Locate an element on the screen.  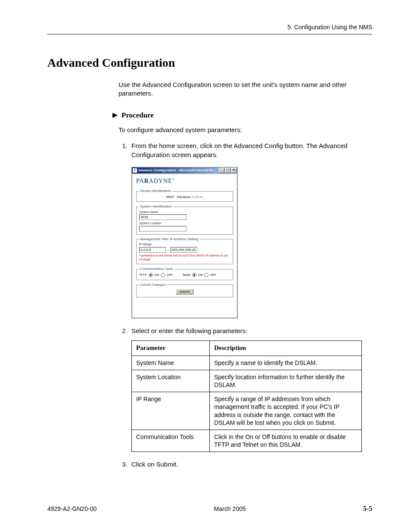
tftp-off-label: OFF is located at coordinates (170, 275).